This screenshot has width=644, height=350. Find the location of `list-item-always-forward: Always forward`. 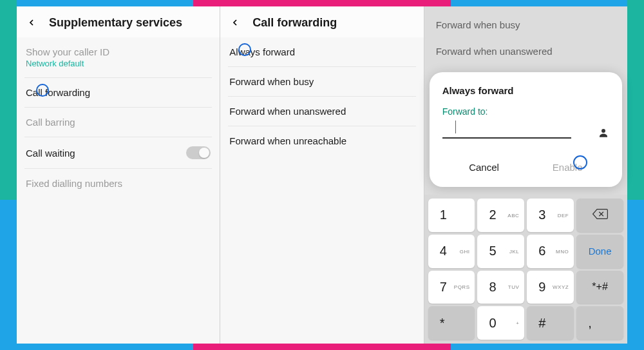

list-item-always-forward: Always forward is located at coordinates (322, 52).